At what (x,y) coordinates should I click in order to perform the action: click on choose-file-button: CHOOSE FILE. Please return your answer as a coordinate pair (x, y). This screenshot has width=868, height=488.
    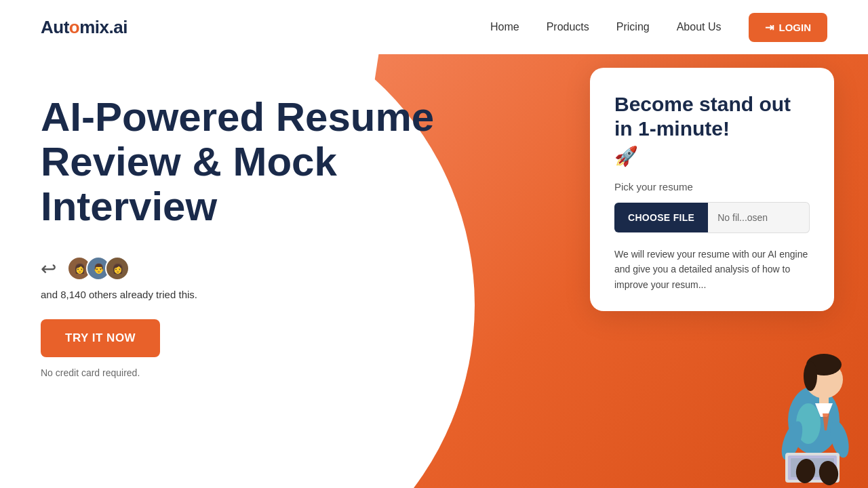
    Looking at the image, I should click on (661, 218).